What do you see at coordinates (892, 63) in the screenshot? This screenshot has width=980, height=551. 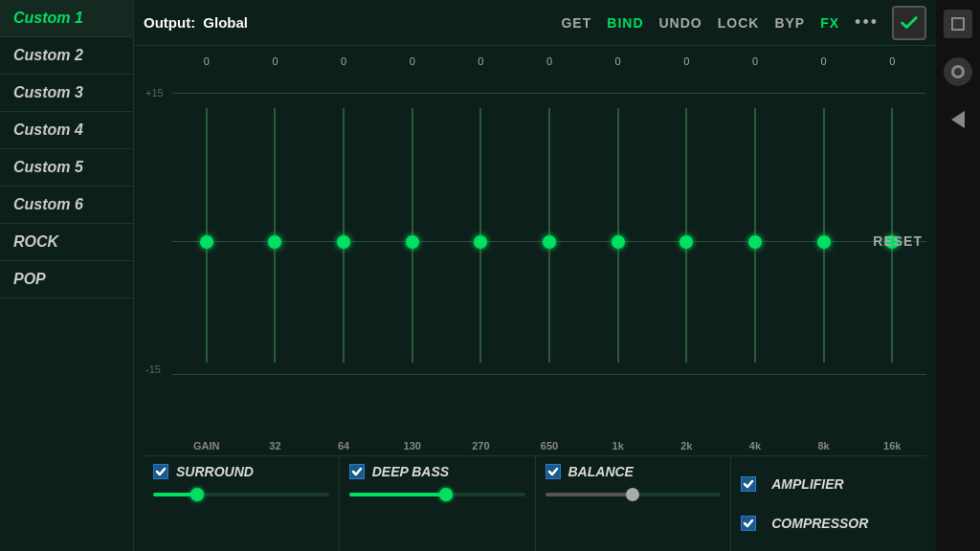 I see `slider-16k-value: 0` at bounding box center [892, 63].